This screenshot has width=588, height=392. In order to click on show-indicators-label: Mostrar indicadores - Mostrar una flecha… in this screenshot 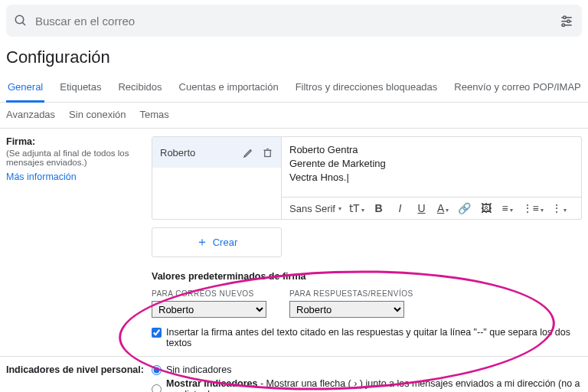, I will do `click(374, 385)`.